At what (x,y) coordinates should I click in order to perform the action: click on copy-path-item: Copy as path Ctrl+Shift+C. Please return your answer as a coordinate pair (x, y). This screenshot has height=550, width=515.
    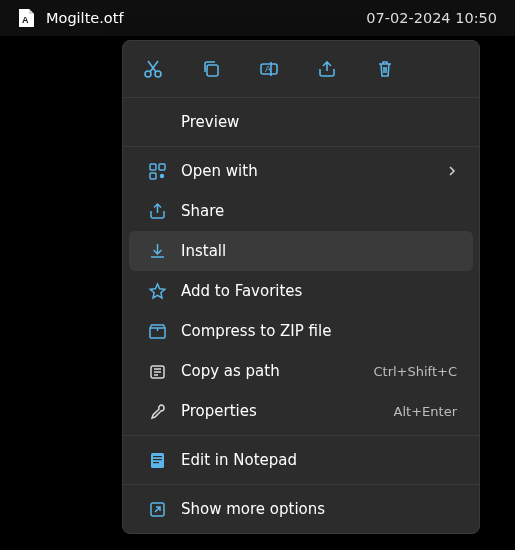
    Looking at the image, I should click on (301, 371).